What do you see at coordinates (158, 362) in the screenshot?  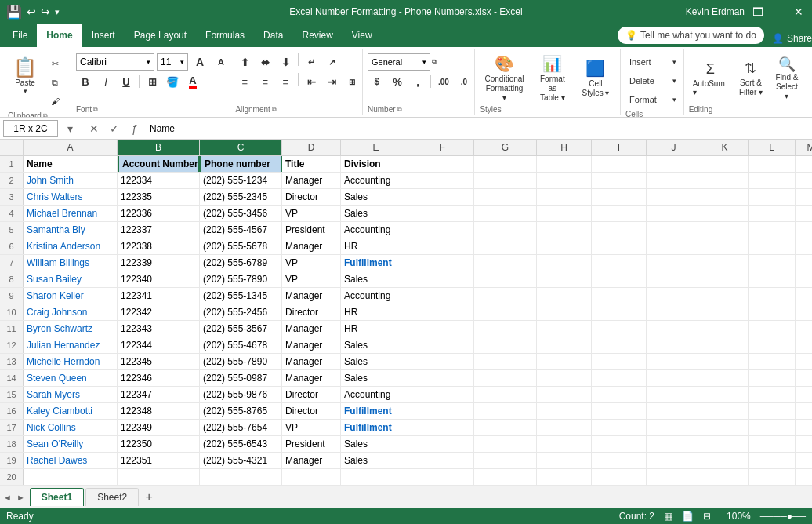 I see `cell: 122345` at bounding box center [158, 362].